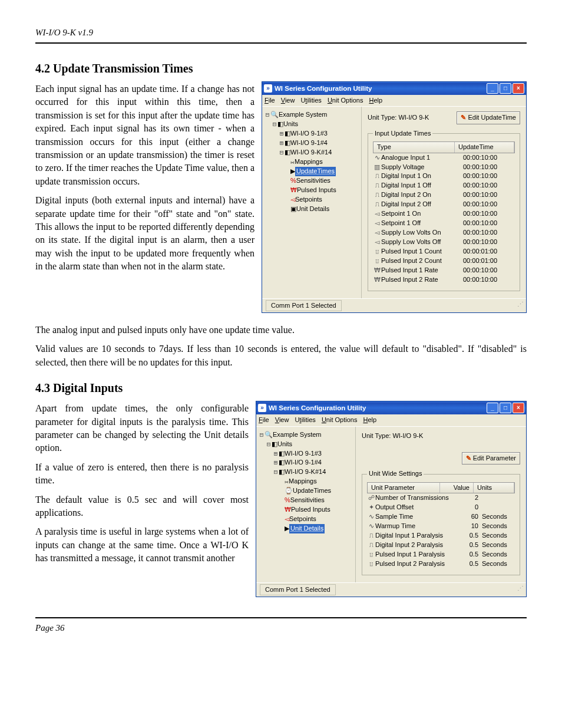 The width and height of the screenshot is (562, 728). Describe the element at coordinates (484, 147) in the screenshot. I see `col-updatetime: UpdateTime` at that location.